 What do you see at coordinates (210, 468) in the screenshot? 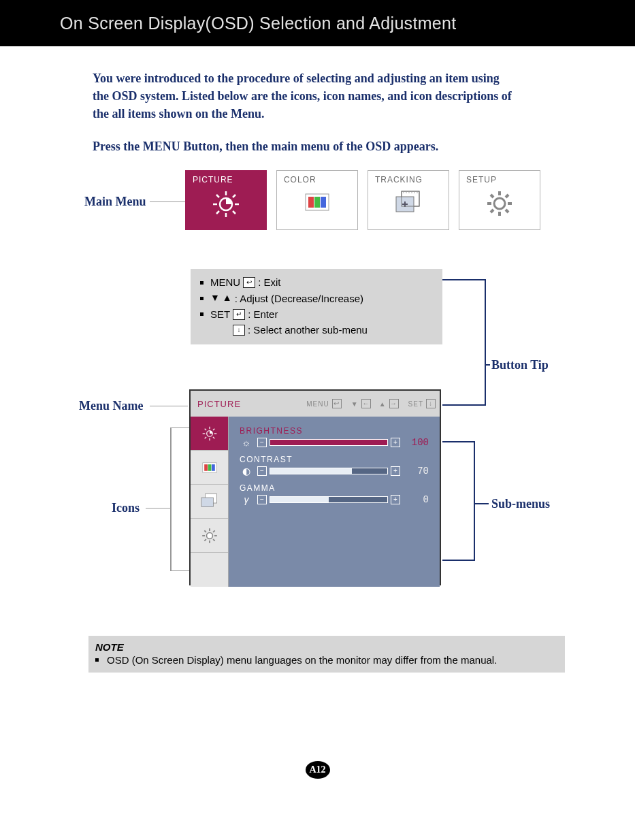
I see `osd-icon-color` at bounding box center [210, 468].